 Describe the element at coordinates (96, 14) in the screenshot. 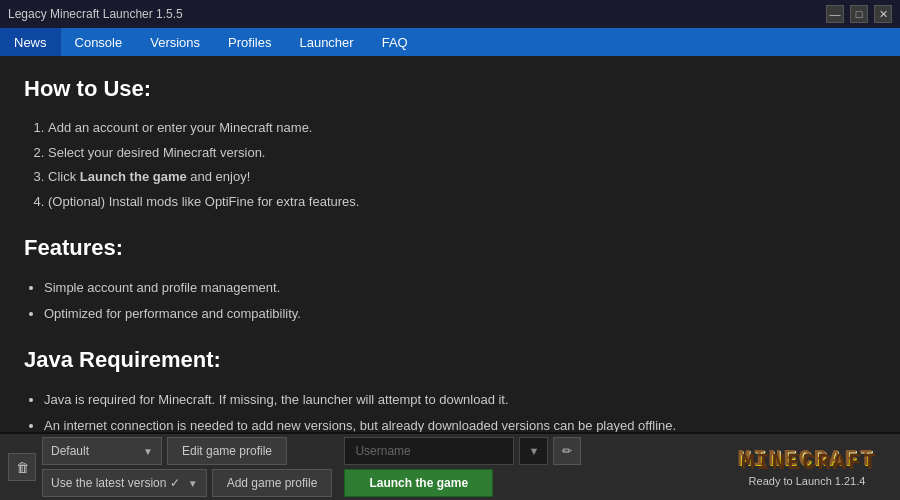

I see `app-title: Legacy Minecraft Launcher 1.5.5` at that location.